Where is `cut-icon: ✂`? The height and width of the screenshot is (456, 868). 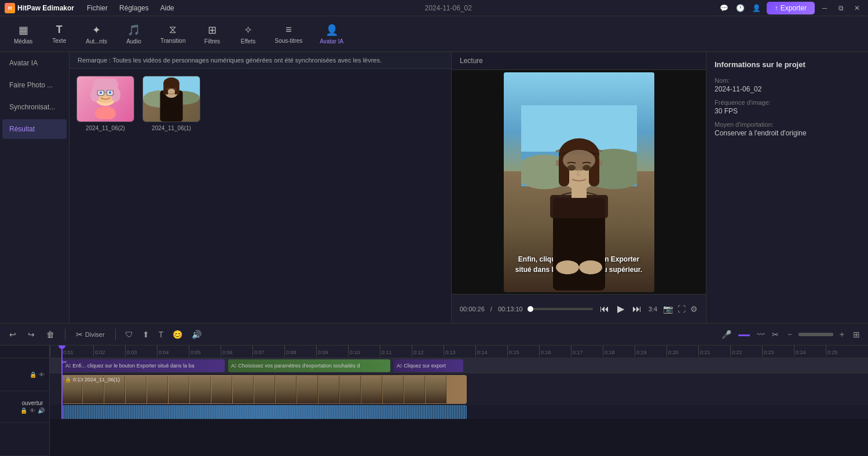
cut-icon: ✂ is located at coordinates (775, 334).